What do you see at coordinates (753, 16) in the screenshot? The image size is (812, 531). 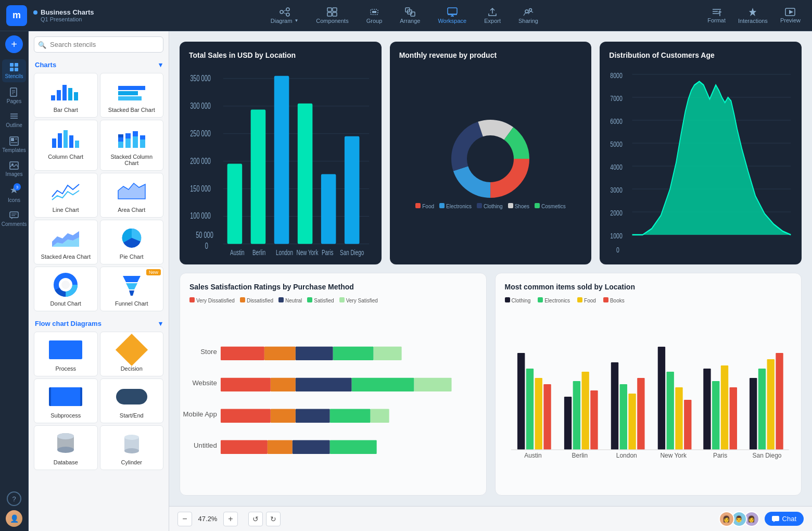 I see `interactions-button: Interactions` at bounding box center [753, 16].